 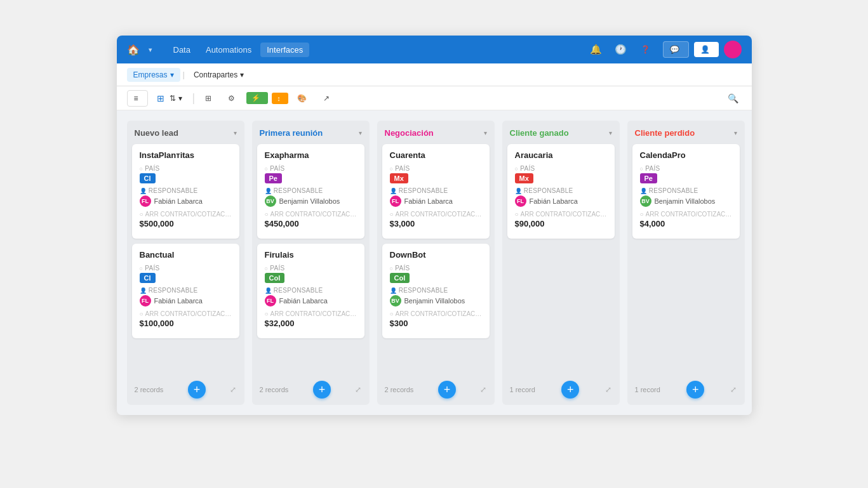 I want to click on add-record-button-cliente-perdido: +, so click(x=695, y=390).